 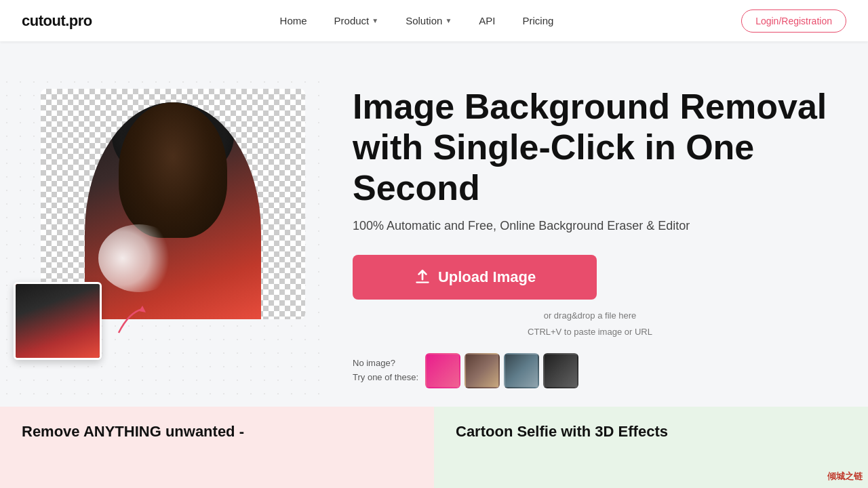 What do you see at coordinates (357, 20) in the screenshot?
I see `nav-product: Product ▼` at bounding box center [357, 20].